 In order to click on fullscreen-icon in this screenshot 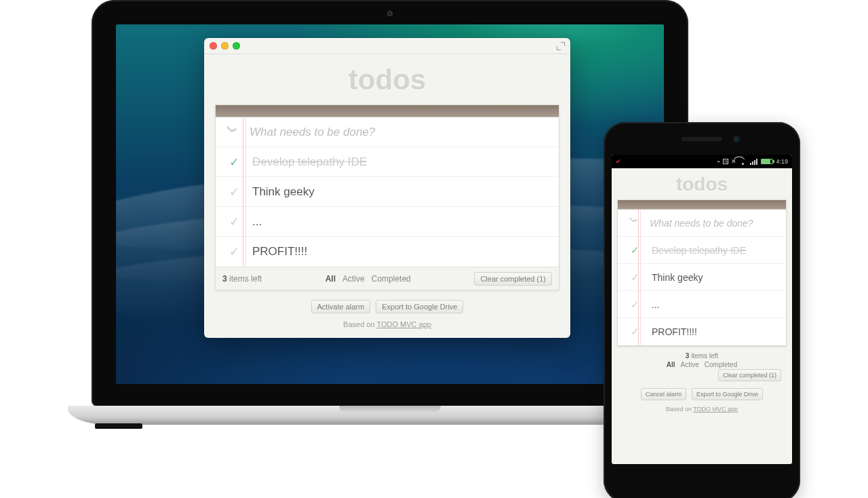, I will do `click(561, 46)`.